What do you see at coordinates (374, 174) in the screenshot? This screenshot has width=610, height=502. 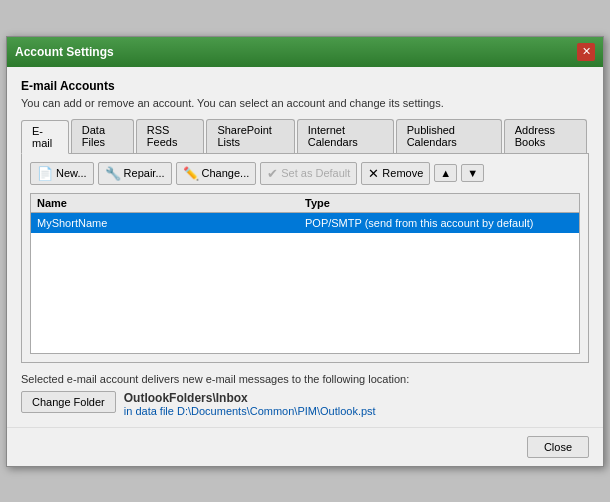 I see `remove-icon: ✕` at bounding box center [374, 174].